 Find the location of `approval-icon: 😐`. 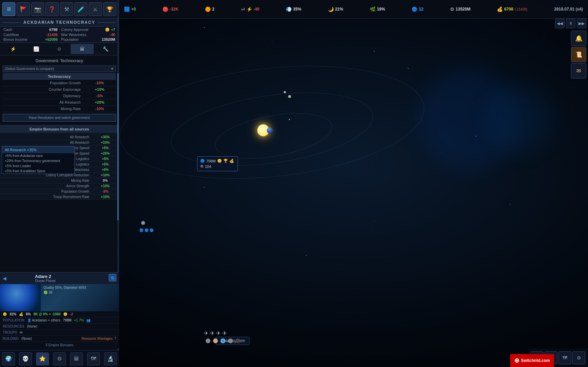

approval-icon: 😐 is located at coordinates (65, 314).